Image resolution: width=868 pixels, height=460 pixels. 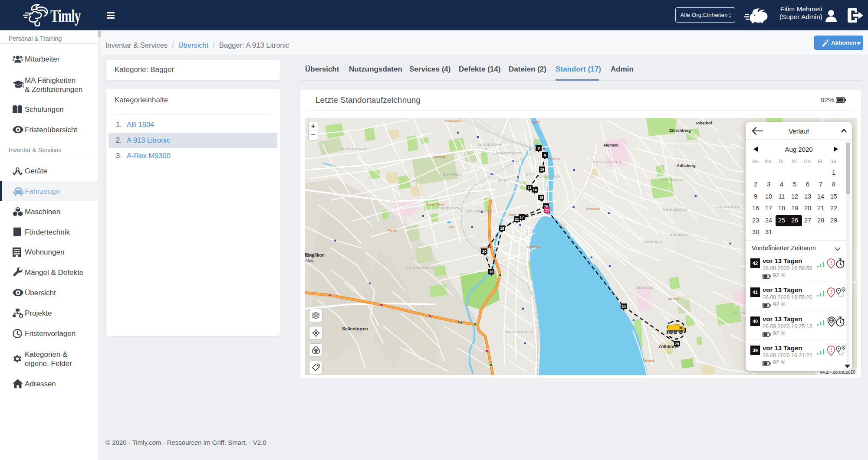 What do you see at coordinates (624, 307) in the screenshot?
I see `svg-text: 24` at bounding box center [624, 307].